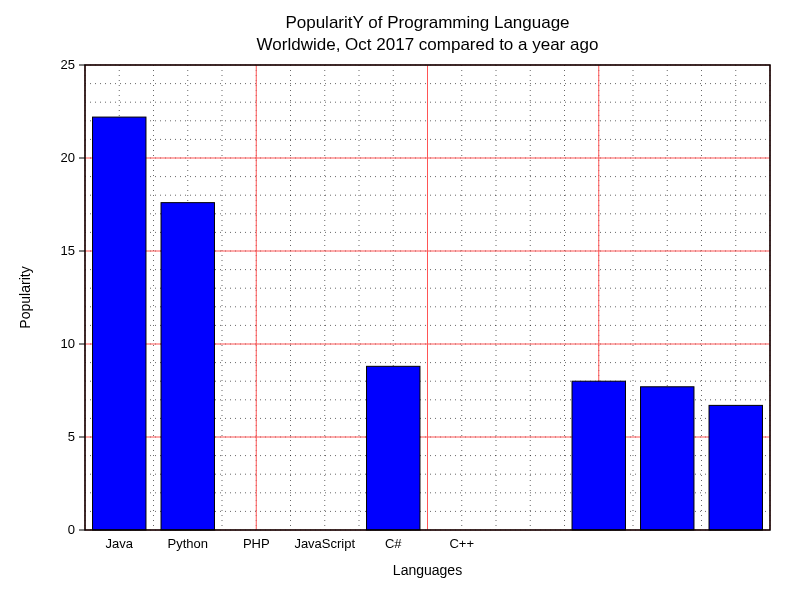 The image size is (800, 600). I want to click on chart-title-line1: PopularitY of Programming Language, so click(427, 22).